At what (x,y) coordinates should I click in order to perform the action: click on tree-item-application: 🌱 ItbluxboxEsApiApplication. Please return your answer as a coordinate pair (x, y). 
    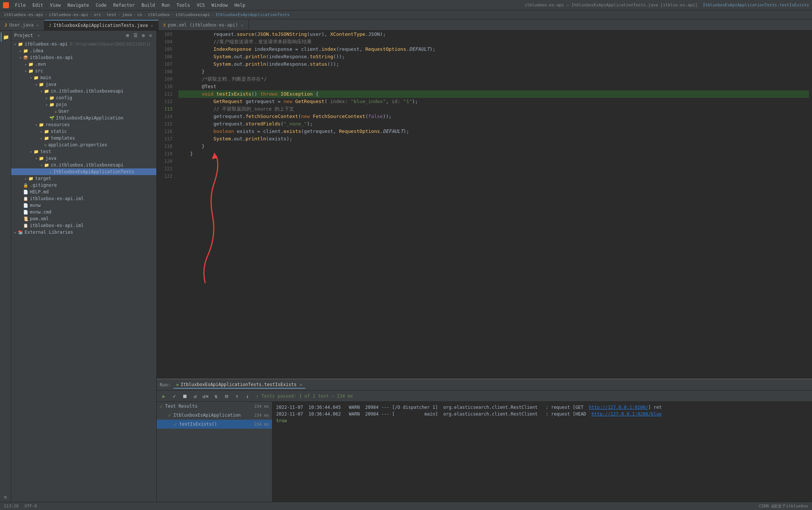
    Looking at the image, I should click on (84, 118).